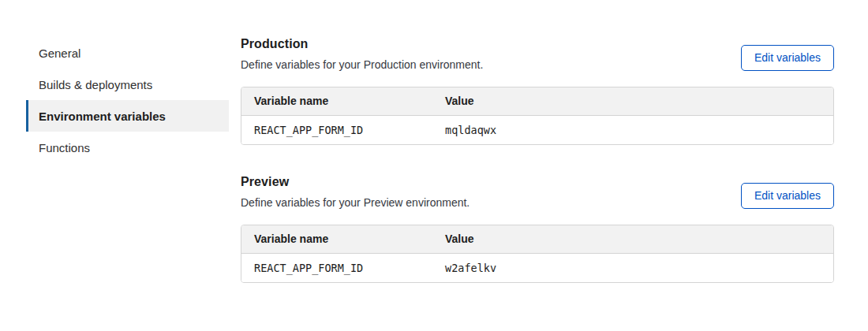 The image size is (868, 331). Describe the element at coordinates (355, 182) in the screenshot. I see `preview-section-title: Preview` at that location.